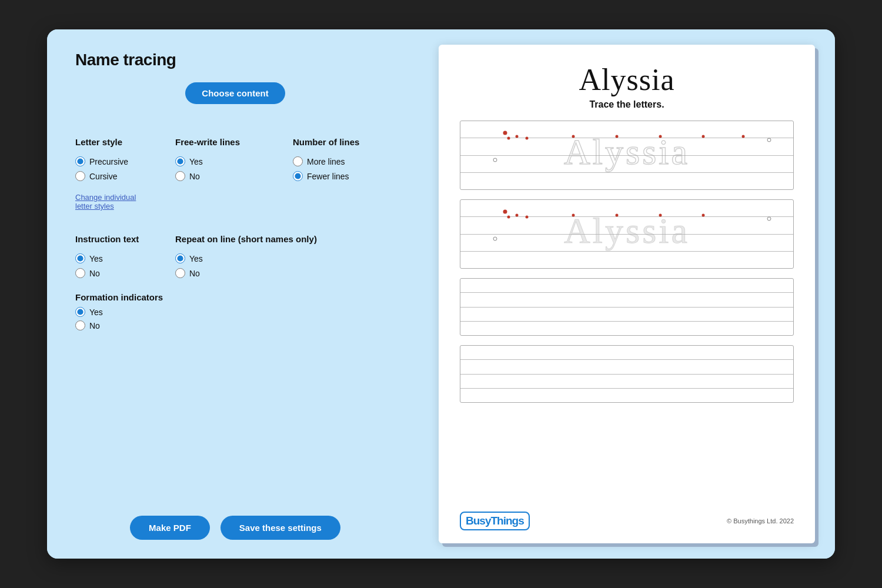  Describe the element at coordinates (495, 521) in the screenshot. I see `busythings-logo: BusyThings` at that location.